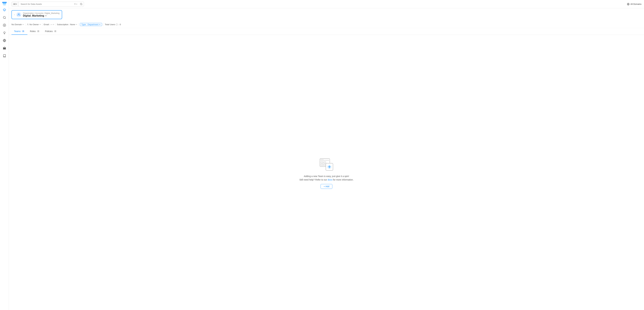 The width and height of the screenshot is (644, 310). What do you see at coordinates (634, 4) in the screenshot?
I see `domain-selector: All Domains` at bounding box center [634, 4].